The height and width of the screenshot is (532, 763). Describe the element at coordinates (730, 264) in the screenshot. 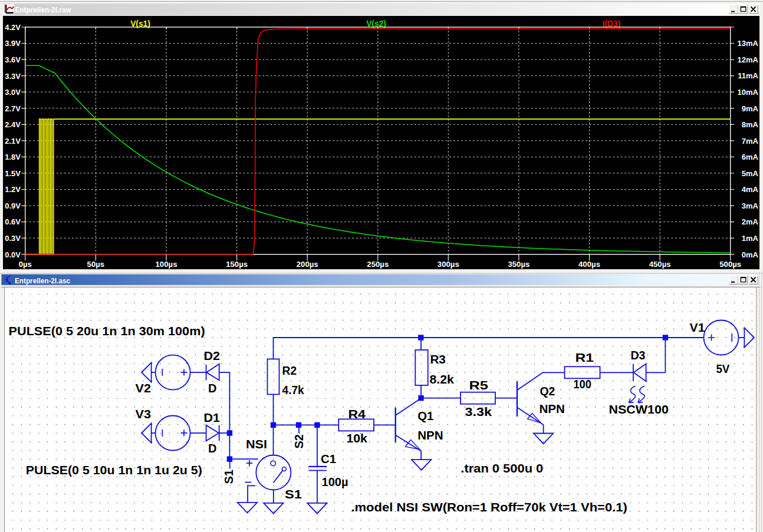

I see `svg-text: 500µs` at that location.